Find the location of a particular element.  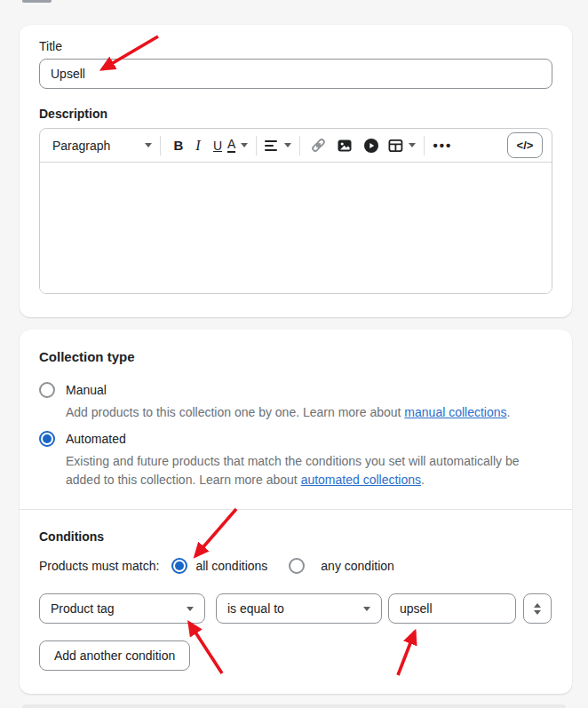

cropped-element-fragment is located at coordinates (37, 2).